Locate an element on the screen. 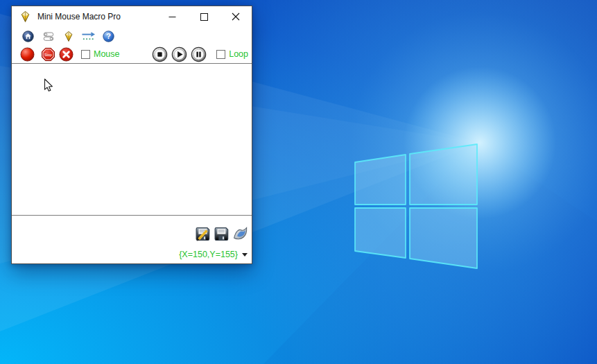 The height and width of the screenshot is (364, 597). help-button: ? is located at coordinates (108, 36).